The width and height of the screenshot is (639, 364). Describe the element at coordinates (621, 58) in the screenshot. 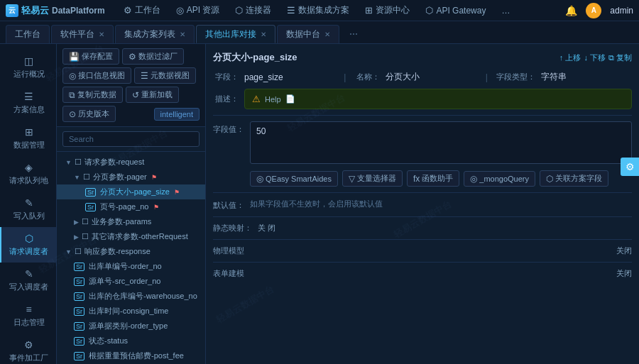

I see `copy-field-button: ⧉ 复制` at that location.